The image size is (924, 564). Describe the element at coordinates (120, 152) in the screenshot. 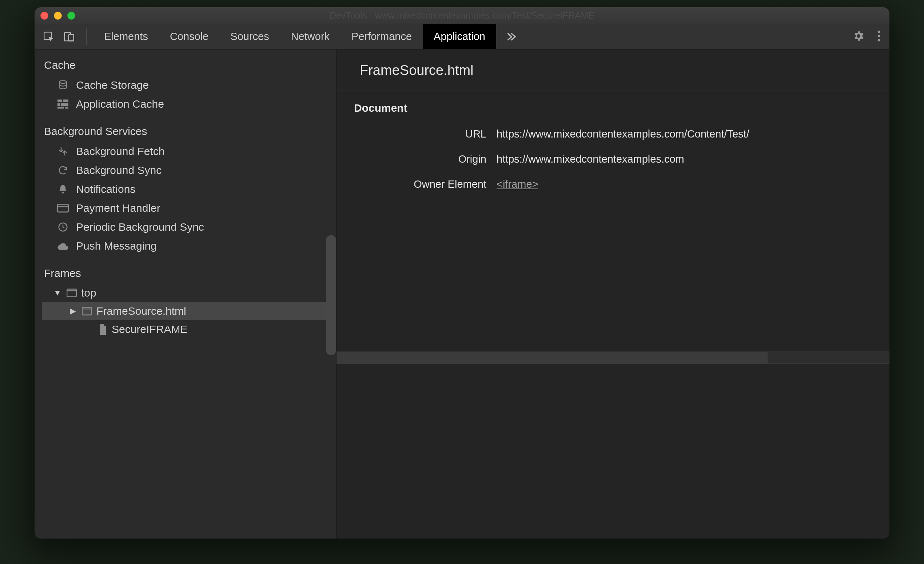

I see `sidebar-item-label: Background Fetch` at that location.